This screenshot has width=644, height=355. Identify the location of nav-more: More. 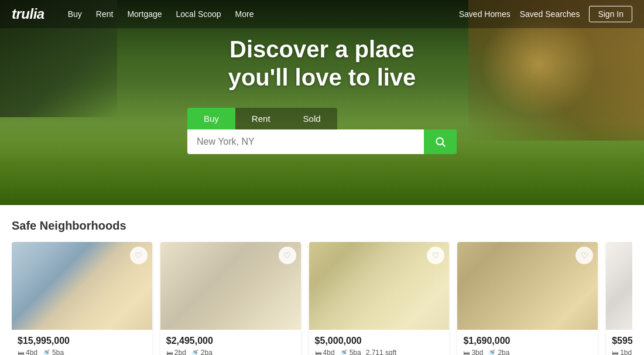
(245, 14).